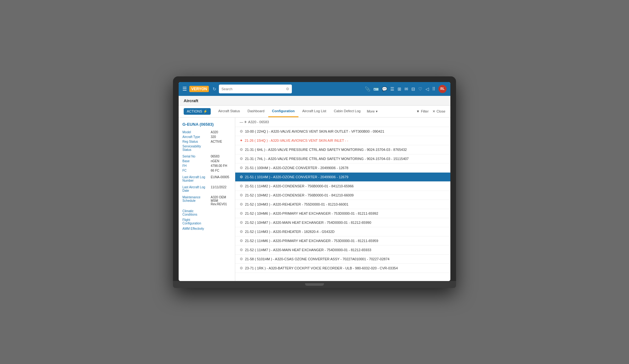 The width and height of the screenshot is (629, 364). What do you see at coordinates (343, 177) in the screenshot?
I see `config-item: ⚙21-51 ( 101HM ) - A320-OZONE CONVERTER …` at bounding box center [343, 177].